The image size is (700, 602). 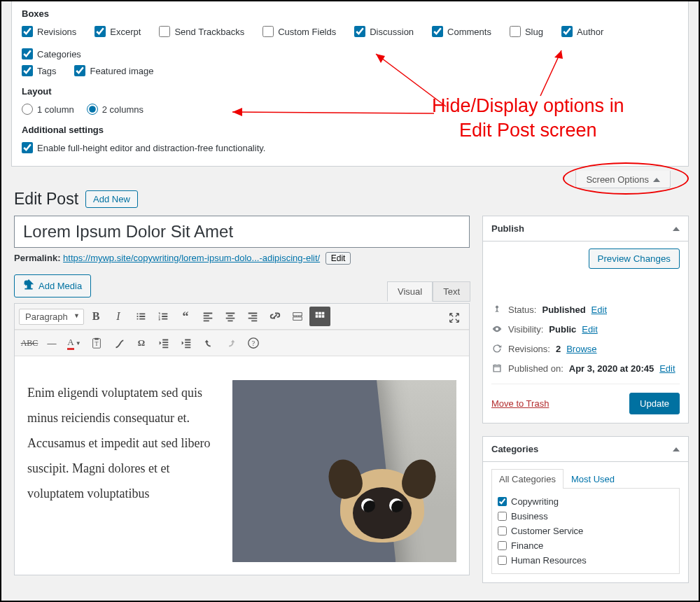 What do you see at coordinates (230, 316) in the screenshot?
I see `align-center-button` at bounding box center [230, 316].